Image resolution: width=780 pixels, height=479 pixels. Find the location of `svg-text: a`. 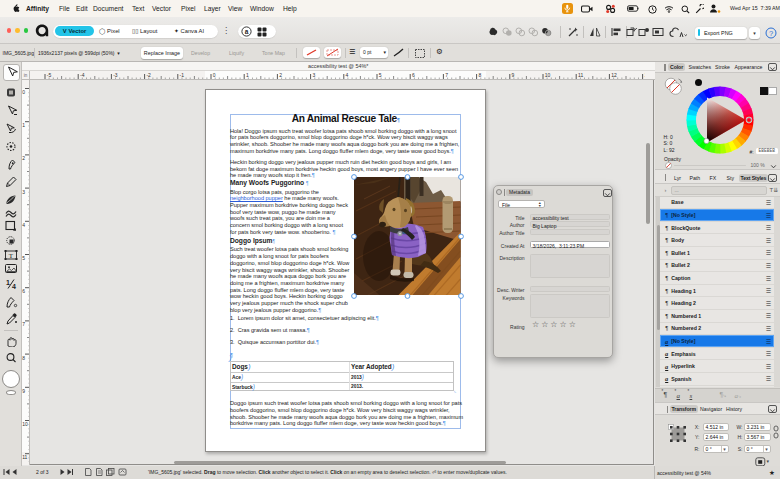

svg-text: a is located at coordinates (247, 32).